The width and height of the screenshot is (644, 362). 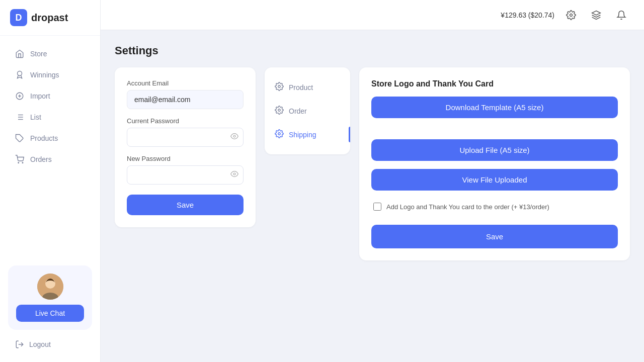 What do you see at coordinates (50, 18) in the screenshot?
I see `sidebar-logo: D dropast` at bounding box center [50, 18].